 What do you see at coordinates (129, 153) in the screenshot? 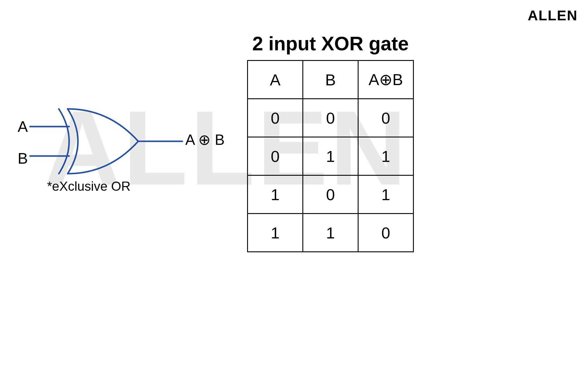
I see `xor-gate-diagram: A B A ⊕ B *eXclusive OR` at bounding box center [129, 153].